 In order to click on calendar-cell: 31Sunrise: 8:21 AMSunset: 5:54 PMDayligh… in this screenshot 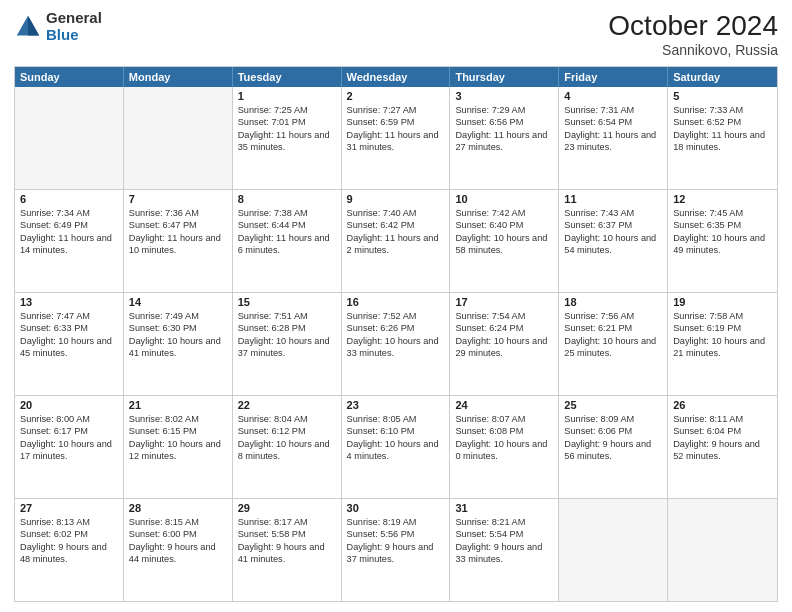, I will do `click(504, 550)`.